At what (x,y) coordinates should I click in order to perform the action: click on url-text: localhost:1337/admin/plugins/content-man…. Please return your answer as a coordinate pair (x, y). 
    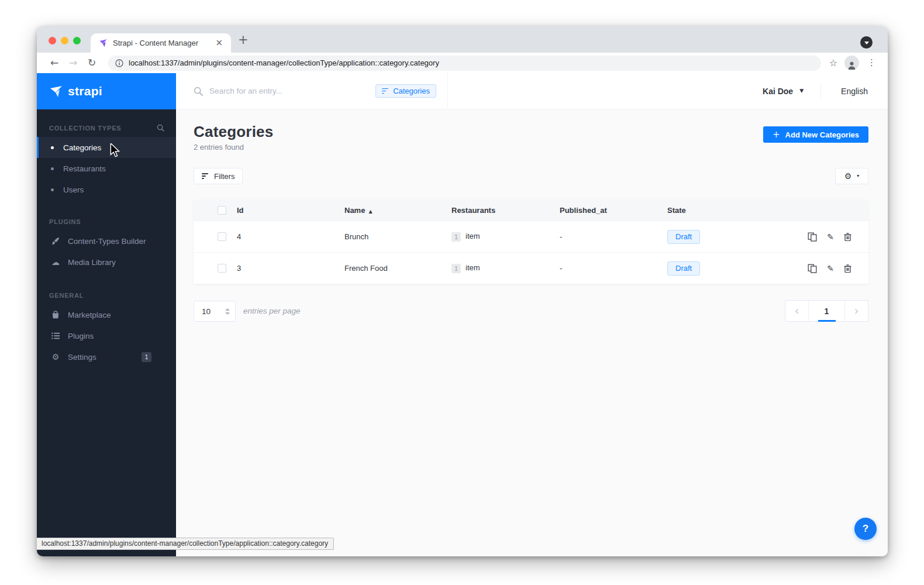
    Looking at the image, I should click on (284, 63).